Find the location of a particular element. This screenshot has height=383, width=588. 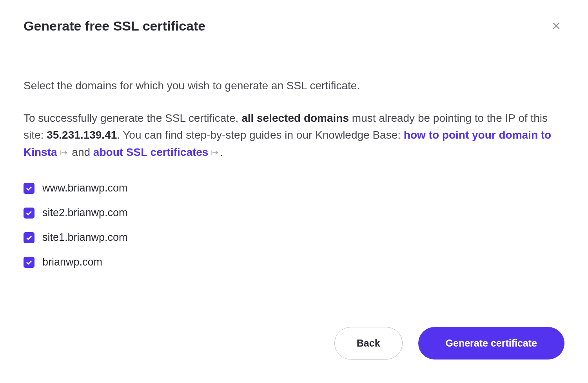

domain-label: site1.brianwp.com is located at coordinates (85, 237).